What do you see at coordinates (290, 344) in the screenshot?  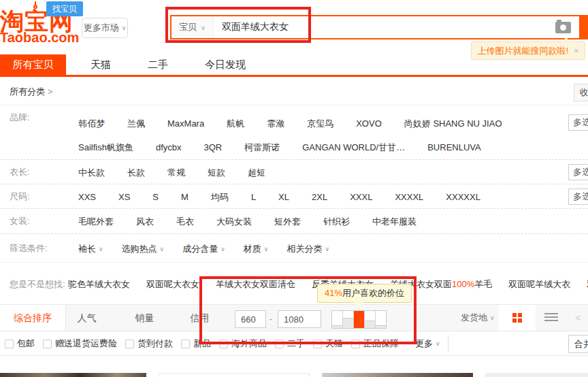 I see `service-option: 二手` at bounding box center [290, 344].